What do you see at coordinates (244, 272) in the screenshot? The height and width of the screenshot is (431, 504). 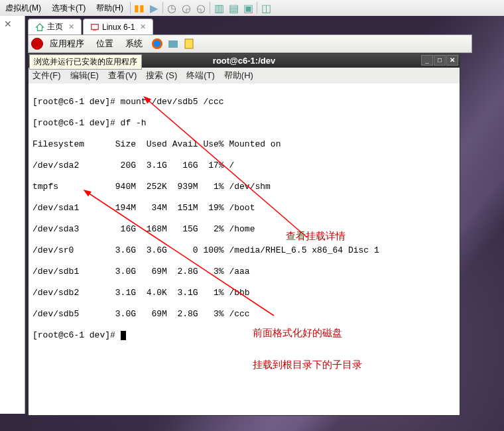 I see `term-line: /dev/sdb1 3.0G 69M 2.8G 3% /aaa` at bounding box center [244, 272].